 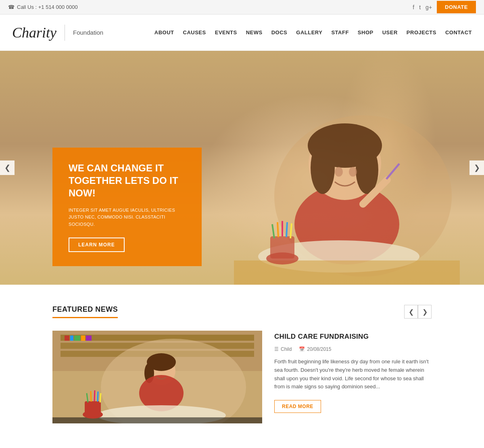 What do you see at coordinates (157, 377) in the screenshot?
I see `news-image` at bounding box center [157, 377].